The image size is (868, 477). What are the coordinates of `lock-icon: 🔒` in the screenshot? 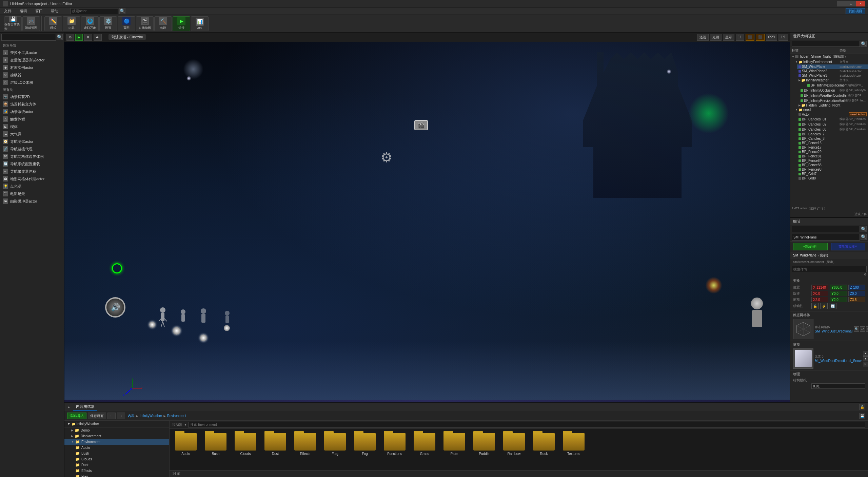 It's located at (862, 407).